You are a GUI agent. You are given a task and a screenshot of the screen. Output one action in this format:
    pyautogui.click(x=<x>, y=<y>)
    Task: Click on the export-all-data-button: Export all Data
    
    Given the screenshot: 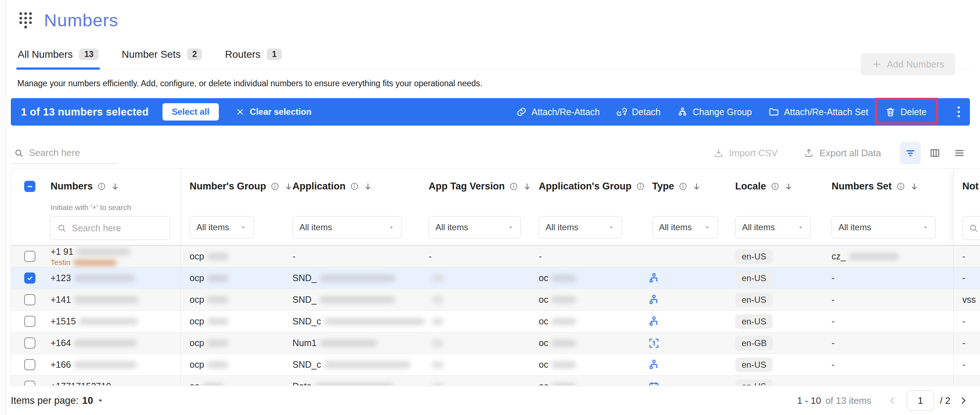 What is the action you would take?
    pyautogui.click(x=842, y=153)
    